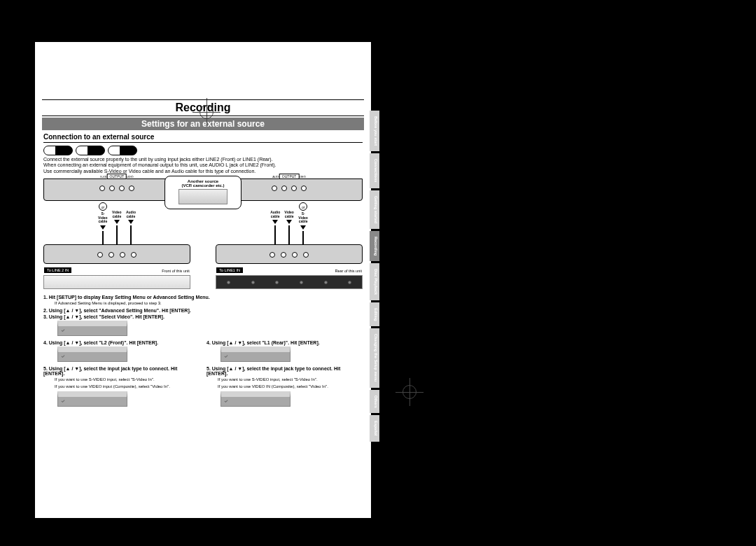  Describe the element at coordinates (58, 150) in the screenshot. I see `badge-dvd-video` at that location.